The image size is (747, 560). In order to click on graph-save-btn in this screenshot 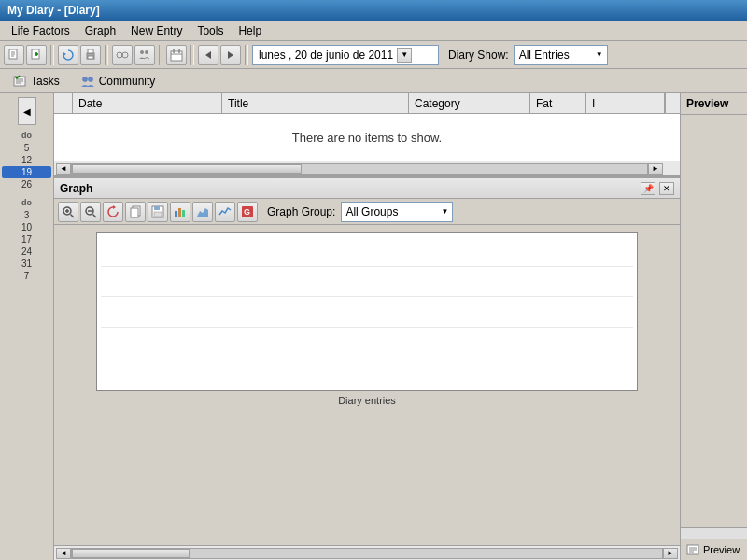, I will do `click(158, 212)`.